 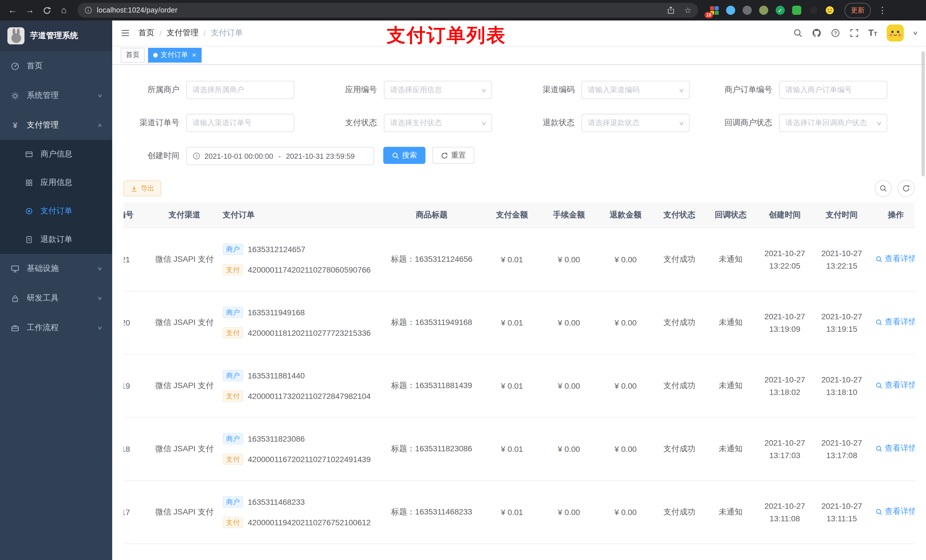 What do you see at coordinates (892, 512) in the screenshot?
I see `cell-action: 查看详情` at bounding box center [892, 512].